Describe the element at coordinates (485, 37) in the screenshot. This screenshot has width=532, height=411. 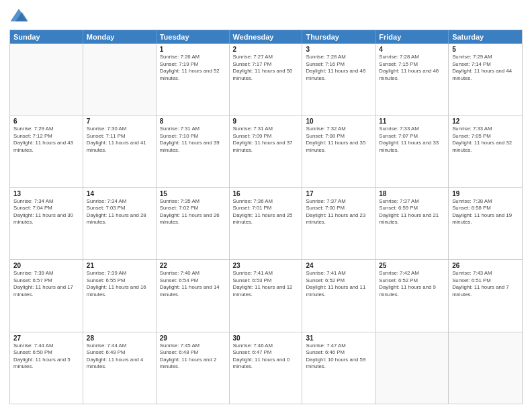
I see `header-day-saturday: Saturday` at that location.